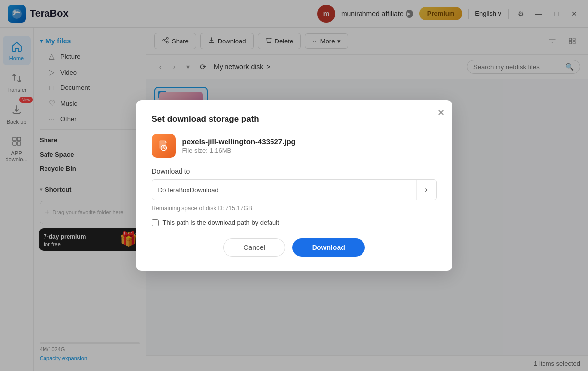 The width and height of the screenshot is (588, 371). I want to click on path-input, so click(284, 190).